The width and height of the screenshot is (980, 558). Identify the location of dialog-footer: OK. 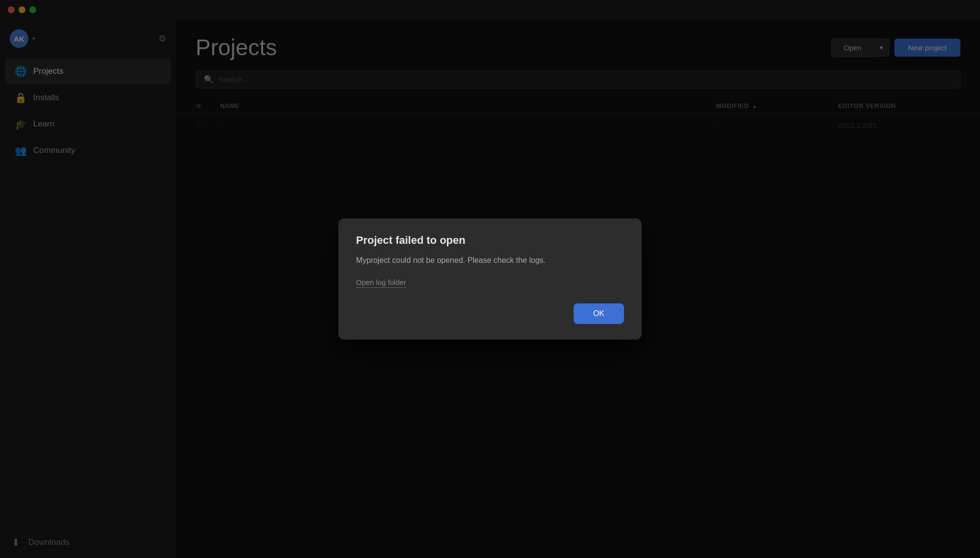
(490, 314).